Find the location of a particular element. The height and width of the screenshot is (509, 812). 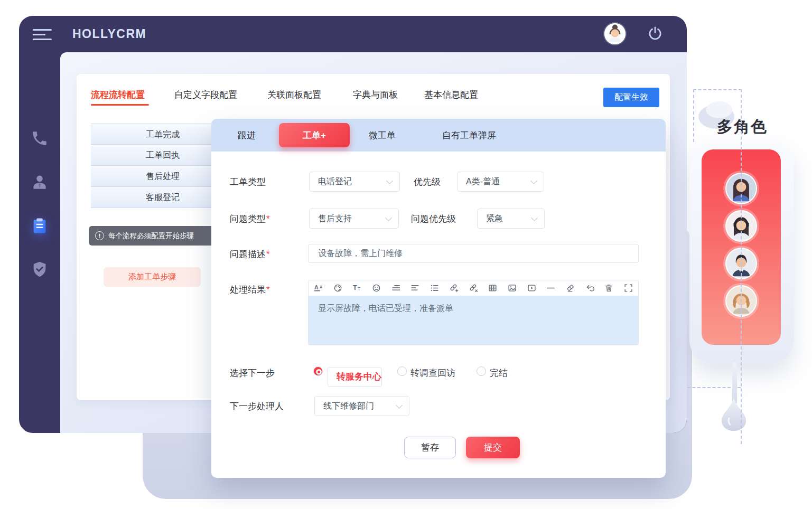

exclamation-icon: ! is located at coordinates (99, 235).